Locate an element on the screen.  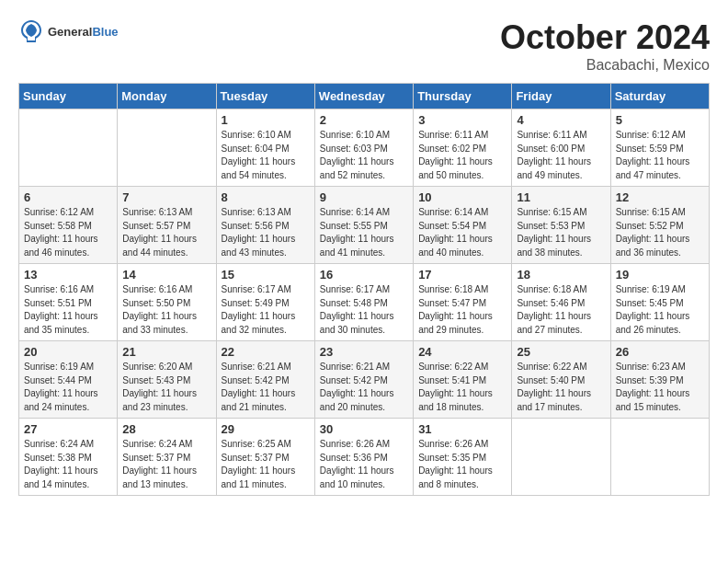
calendar-cell: 31Sunrise: 6:26 AM Sunset: 5:35 PM Dayli… is located at coordinates (463, 457).